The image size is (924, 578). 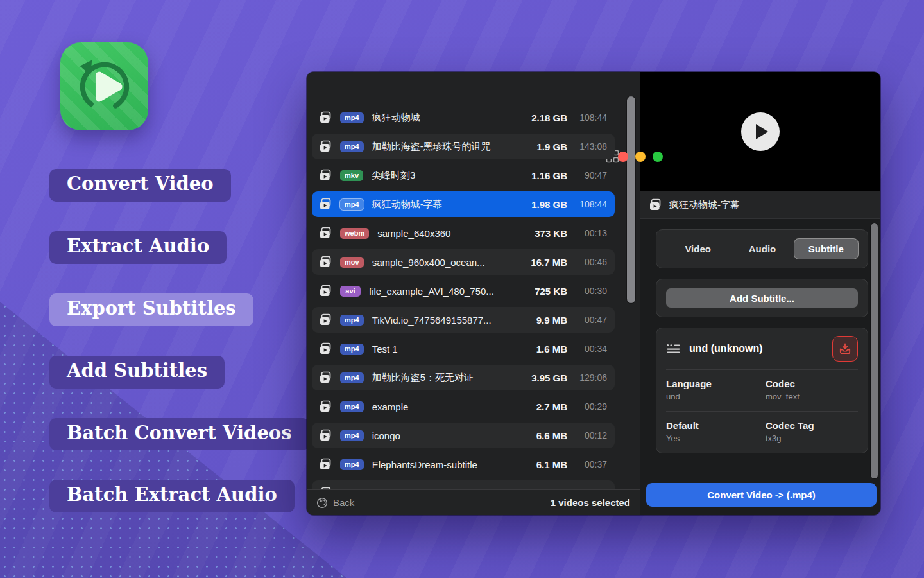 I want to click on file-size: 16.7 MB, so click(x=549, y=262).